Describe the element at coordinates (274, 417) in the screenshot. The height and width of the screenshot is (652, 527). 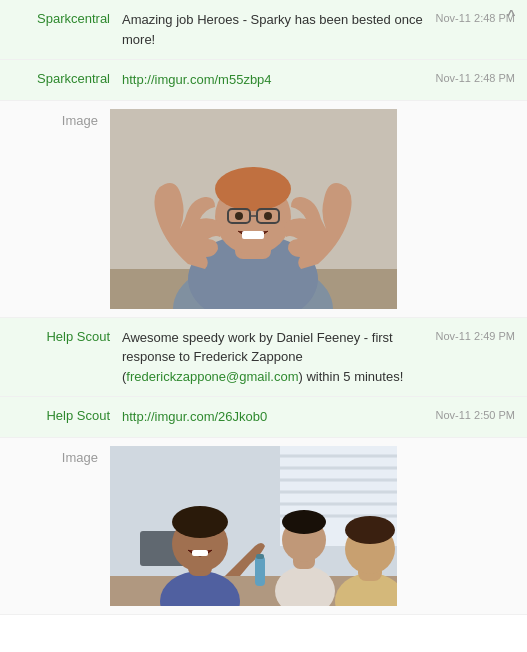
I see `message-link-2: http://imgur.com/26Jkob0` at that location.